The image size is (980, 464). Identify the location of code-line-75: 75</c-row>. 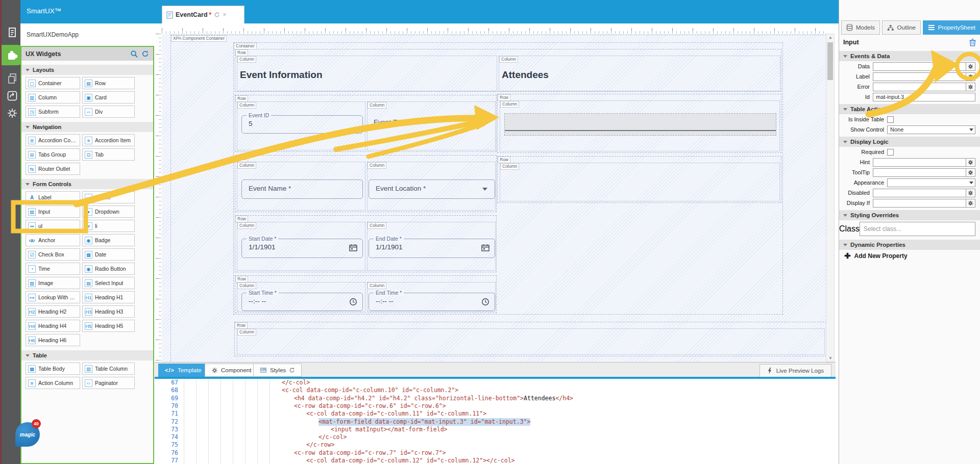
(495, 445).